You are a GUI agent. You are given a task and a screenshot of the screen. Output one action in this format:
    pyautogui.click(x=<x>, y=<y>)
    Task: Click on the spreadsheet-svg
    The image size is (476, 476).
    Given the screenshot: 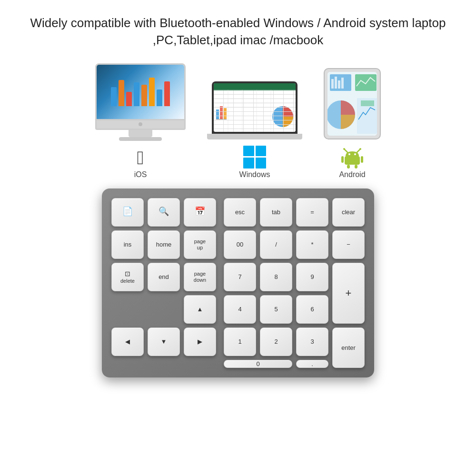 What is the action you would take?
    pyautogui.click(x=255, y=108)
    